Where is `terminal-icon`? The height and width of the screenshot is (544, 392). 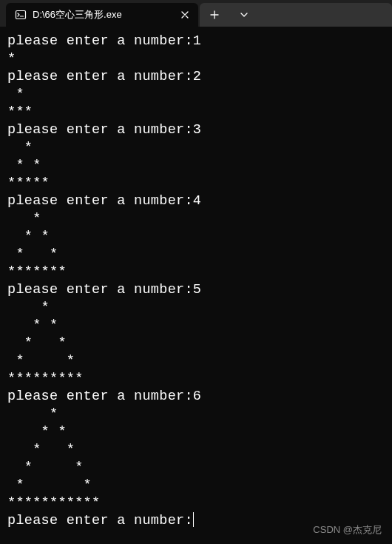
terminal-icon is located at coordinates (21, 15).